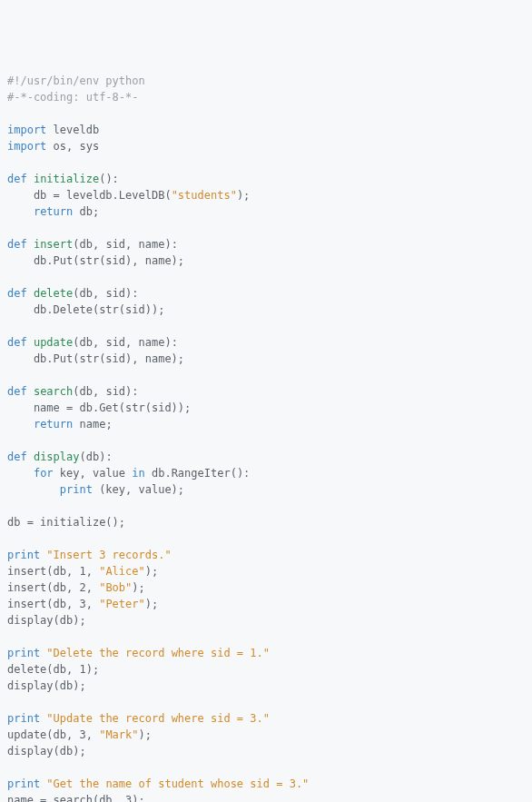 The width and height of the screenshot is (532, 802). What do you see at coordinates (96, 359) in the screenshot?
I see `line-update-put: db.Put(str(sid), name);` at bounding box center [96, 359].